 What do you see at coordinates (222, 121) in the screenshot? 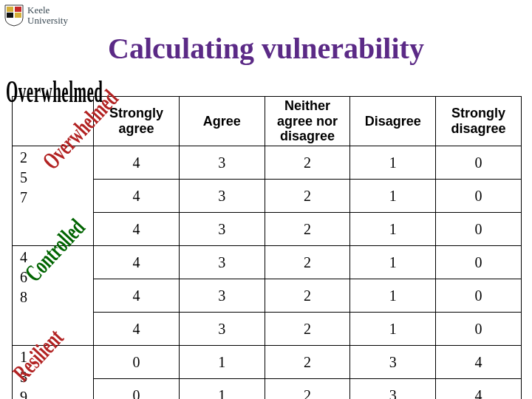
I see `header-agree: Agree` at bounding box center [222, 121].